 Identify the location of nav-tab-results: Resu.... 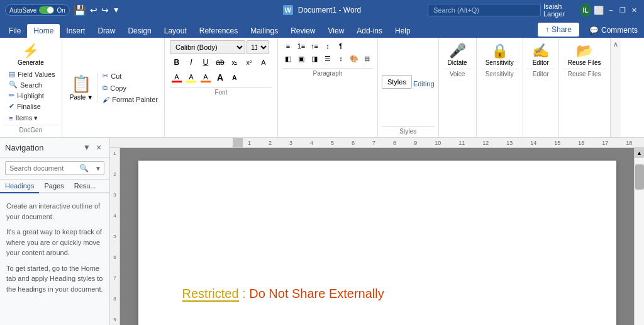
(86, 186).